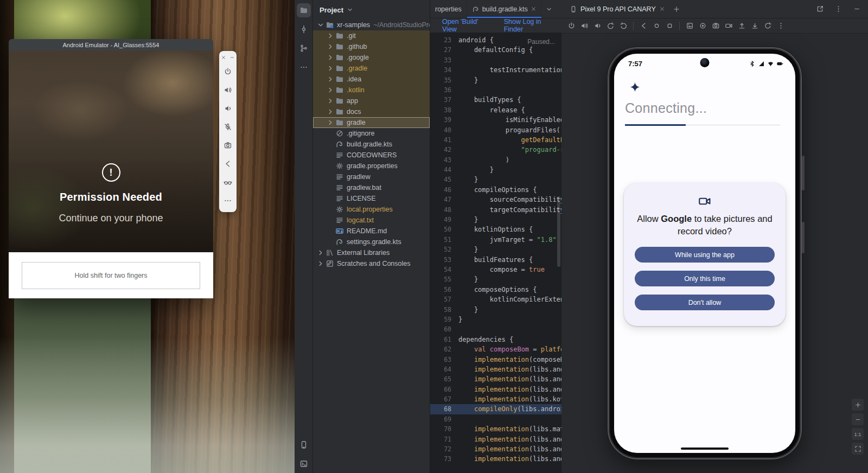  I want to click on tab-overflow-button, so click(549, 9).